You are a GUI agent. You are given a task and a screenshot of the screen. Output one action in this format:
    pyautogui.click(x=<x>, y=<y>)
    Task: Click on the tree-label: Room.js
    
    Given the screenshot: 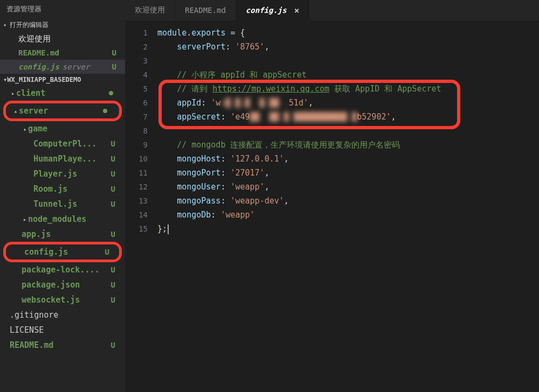 What is the action you would take?
    pyautogui.click(x=51, y=189)
    